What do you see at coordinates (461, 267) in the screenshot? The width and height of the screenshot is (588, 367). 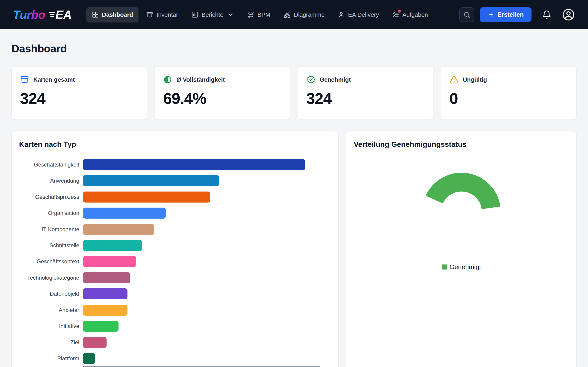 I see `legend-item-genehmigt: Genehmigt` at bounding box center [461, 267].